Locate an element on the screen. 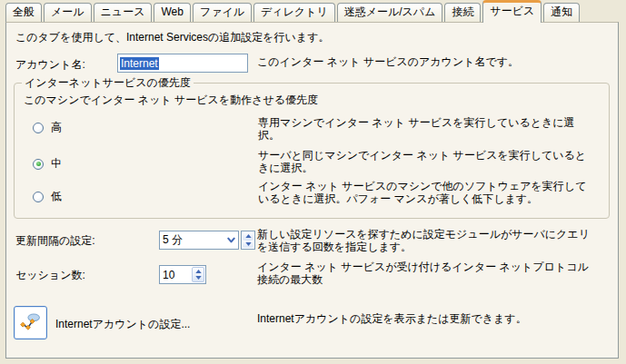  tab-intro-text: このタブを使用して、Internet Servicesの追加設定を行います。 is located at coordinates (173, 38).